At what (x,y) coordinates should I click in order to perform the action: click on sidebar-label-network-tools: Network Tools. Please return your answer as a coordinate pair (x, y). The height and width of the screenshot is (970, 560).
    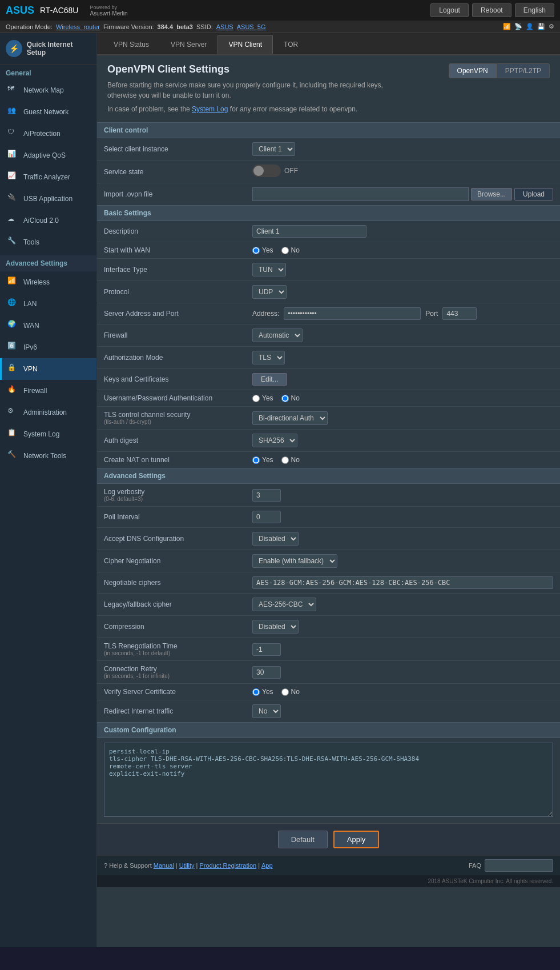
    Looking at the image, I should click on (45, 456).